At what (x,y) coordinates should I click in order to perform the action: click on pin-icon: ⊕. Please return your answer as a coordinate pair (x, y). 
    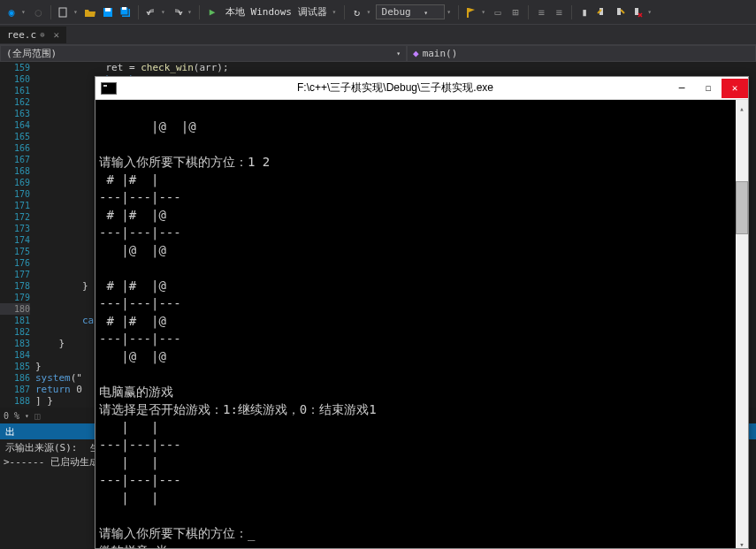
    Looking at the image, I should click on (42, 34).